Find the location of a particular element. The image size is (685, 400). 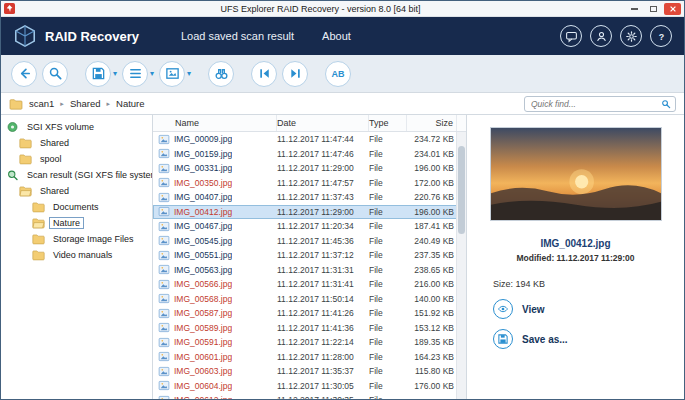

file-row-img-00159-jpg: IMG_00159.jpg11.12.2017 11:47:46File234.… is located at coordinates (310, 154).